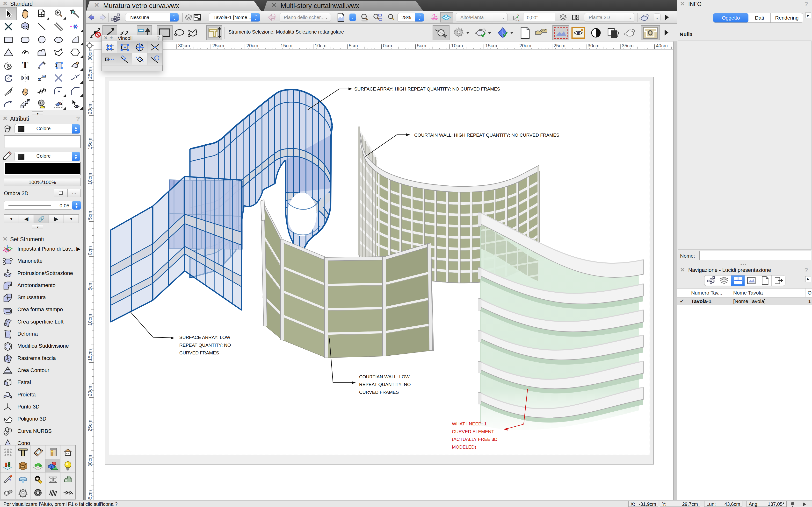 Image resolution: width=812 pixels, height=507 pixels. I want to click on svg-text: T, so click(25, 65).